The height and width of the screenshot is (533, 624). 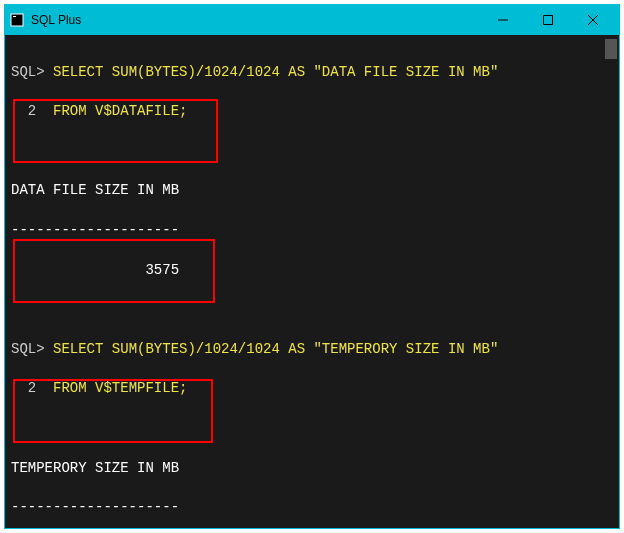 What do you see at coordinates (95, 190) in the screenshot?
I see `result1-header: DATA FILE SIZE IN MB` at bounding box center [95, 190].